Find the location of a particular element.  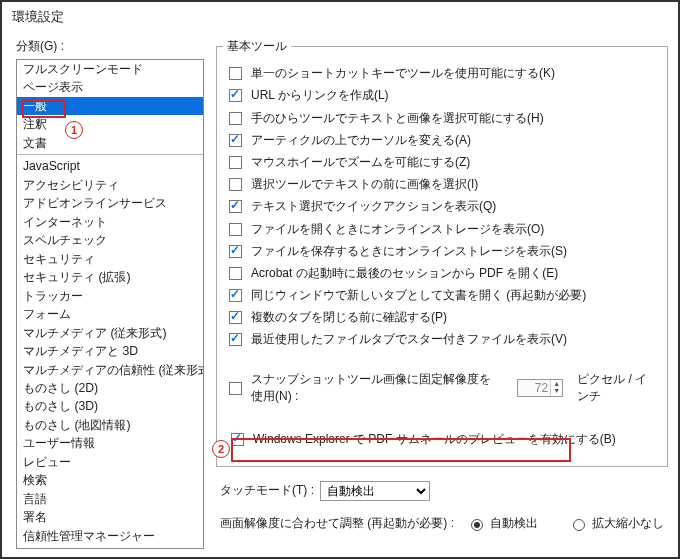

category-divider is located at coordinates (110, 154).